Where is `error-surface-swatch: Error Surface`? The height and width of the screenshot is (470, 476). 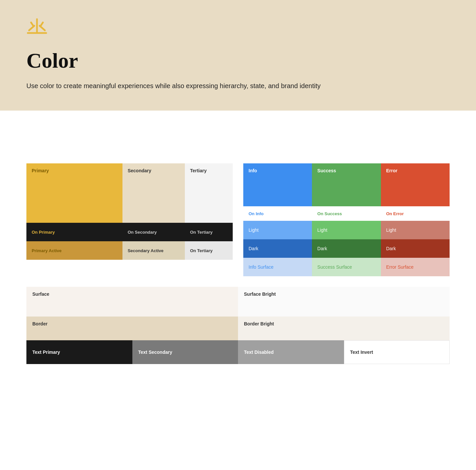
error-surface-swatch: Error Surface is located at coordinates (415, 267).